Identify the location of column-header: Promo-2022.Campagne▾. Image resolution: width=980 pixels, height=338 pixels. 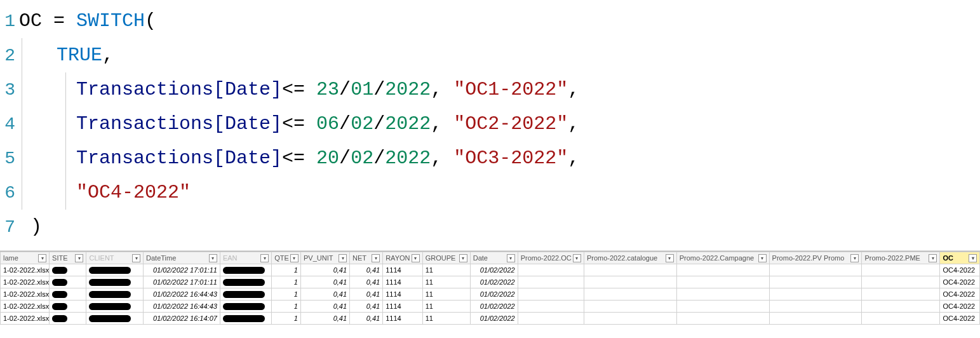
(723, 258).